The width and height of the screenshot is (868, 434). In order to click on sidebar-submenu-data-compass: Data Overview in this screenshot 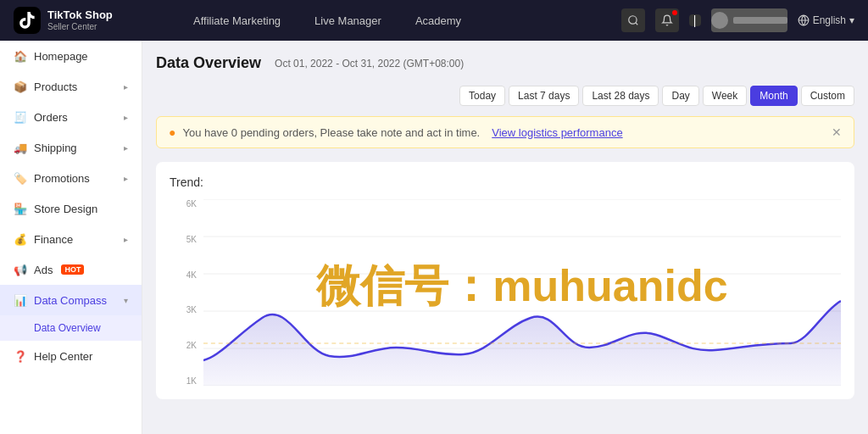, I will do `click(71, 328)`.